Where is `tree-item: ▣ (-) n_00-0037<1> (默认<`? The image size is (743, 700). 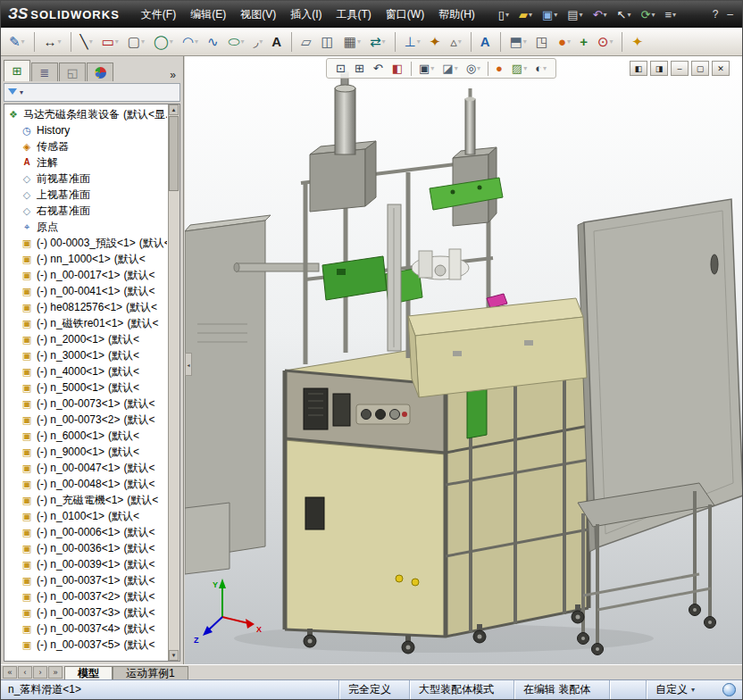 tree-item: ▣ (-) n_00-0037<1> (默认< is located at coordinates (86, 580).